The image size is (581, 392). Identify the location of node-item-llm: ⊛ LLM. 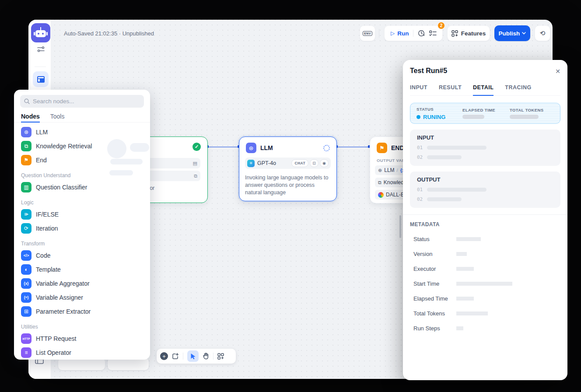
(82, 132).